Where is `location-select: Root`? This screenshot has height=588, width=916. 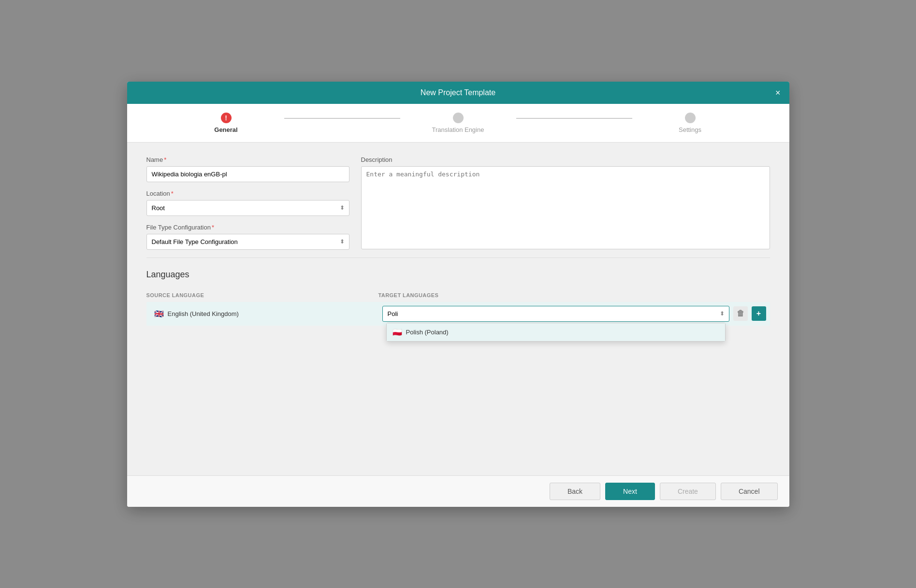
location-select: Root is located at coordinates (248, 208).